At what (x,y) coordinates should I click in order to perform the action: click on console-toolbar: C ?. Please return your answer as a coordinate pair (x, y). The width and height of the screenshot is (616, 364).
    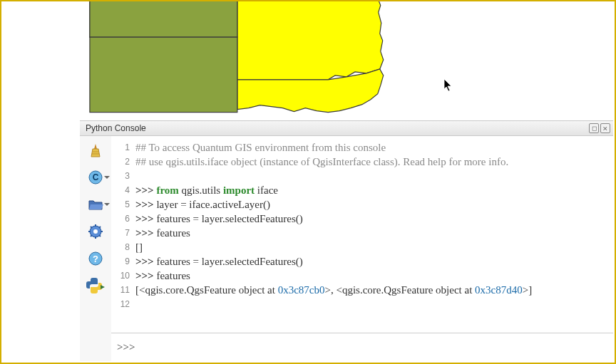
    Looking at the image, I should click on (96, 249).